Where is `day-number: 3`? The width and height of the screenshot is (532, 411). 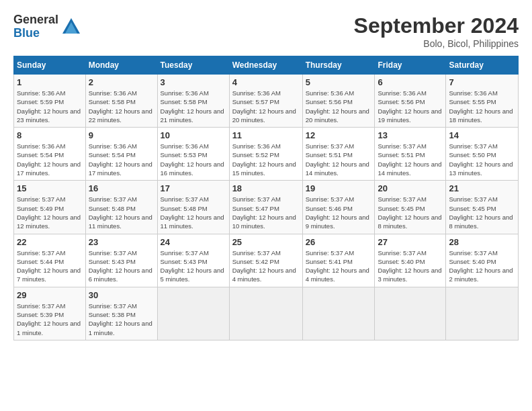
day-number: 3 is located at coordinates (193, 82).